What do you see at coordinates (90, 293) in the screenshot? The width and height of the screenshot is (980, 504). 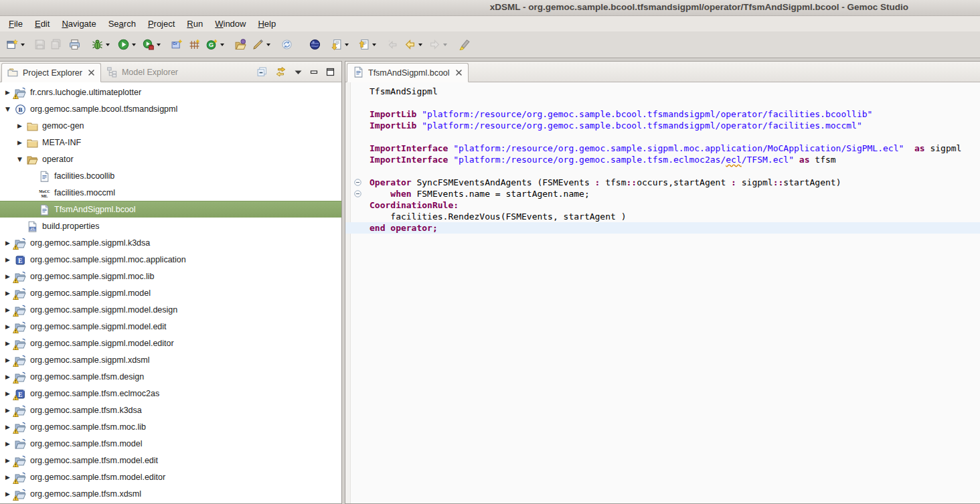 I see `tree-item-label: org.gemoc.sample.sigpml.model` at bounding box center [90, 293].